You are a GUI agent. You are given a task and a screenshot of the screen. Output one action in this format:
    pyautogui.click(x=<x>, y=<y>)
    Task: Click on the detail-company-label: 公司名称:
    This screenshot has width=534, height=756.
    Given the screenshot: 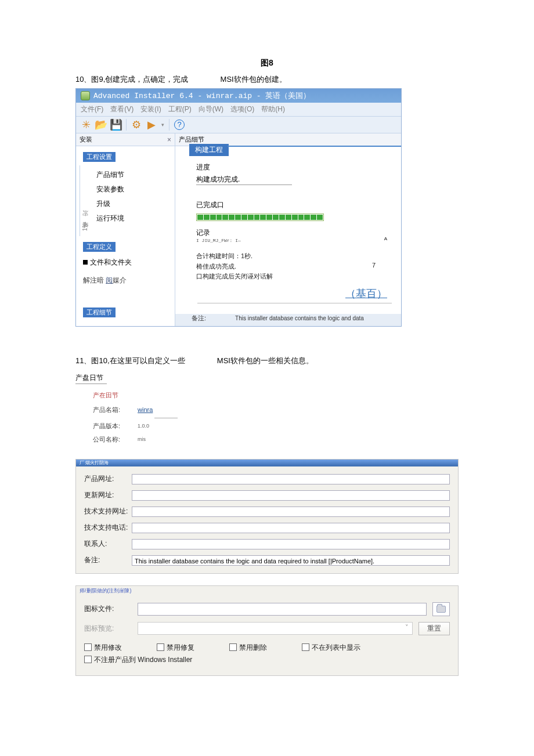 What is the action you would take?
    pyautogui.click(x=107, y=440)
    